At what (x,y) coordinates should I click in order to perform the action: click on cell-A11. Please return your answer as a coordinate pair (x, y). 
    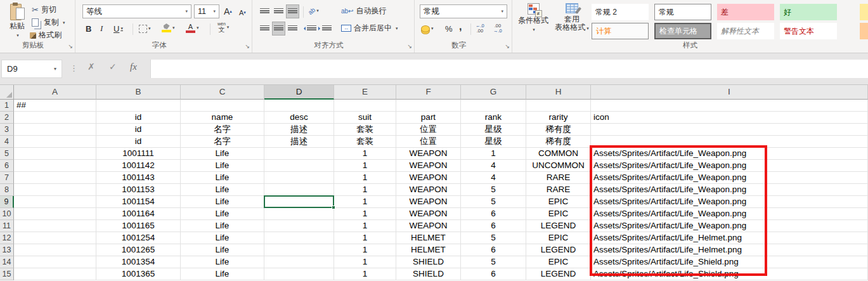
    Looking at the image, I should click on (55, 226).